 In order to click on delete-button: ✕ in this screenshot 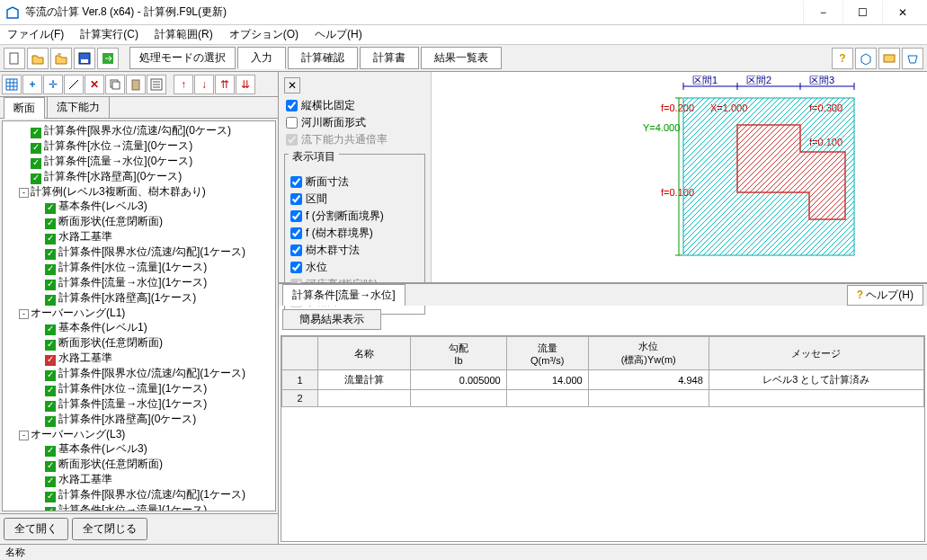, I will do `click(94, 84)`.